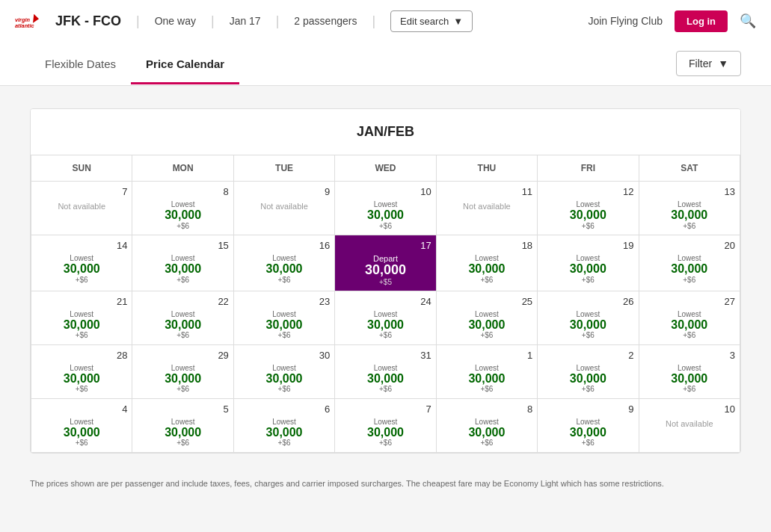  What do you see at coordinates (588, 318) in the screenshot?
I see `table-row: 26 Lowest 30,000 +$6` at bounding box center [588, 318].